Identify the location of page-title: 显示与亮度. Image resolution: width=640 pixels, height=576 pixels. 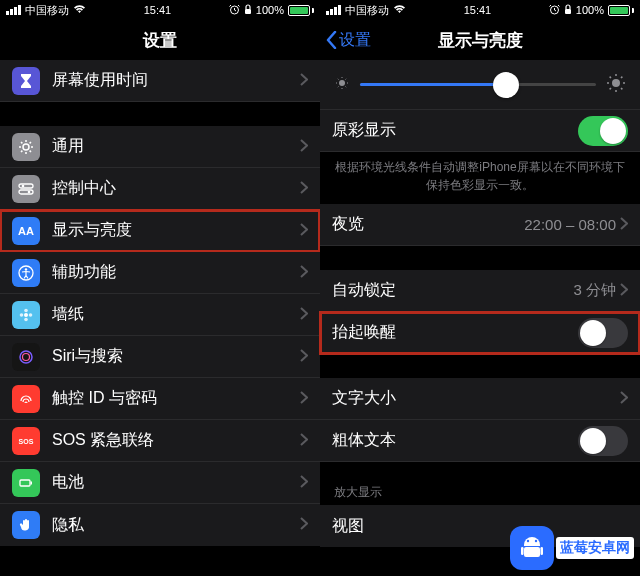
(480, 40).